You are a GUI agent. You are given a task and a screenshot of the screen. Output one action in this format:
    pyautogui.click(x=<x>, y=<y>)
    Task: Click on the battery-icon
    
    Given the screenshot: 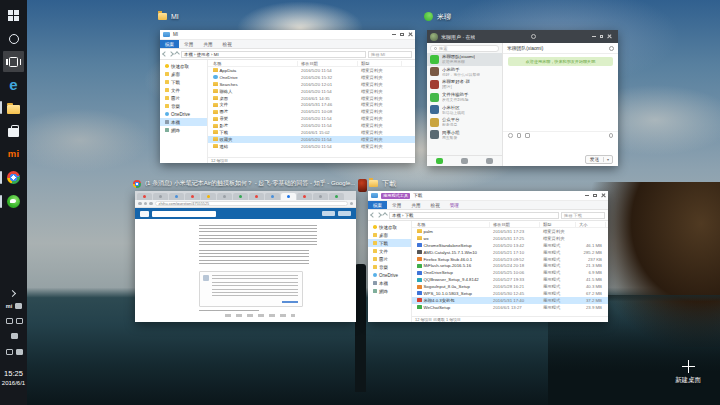 What is the action you would take?
    pyautogui.click(x=10, y=321)
    